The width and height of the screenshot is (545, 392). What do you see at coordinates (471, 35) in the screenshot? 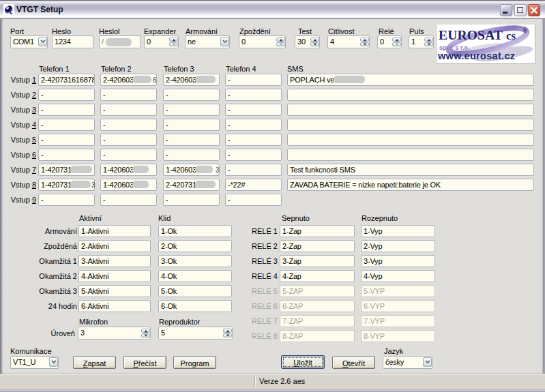
I see `svg-text: EUROSAT` at bounding box center [471, 35].